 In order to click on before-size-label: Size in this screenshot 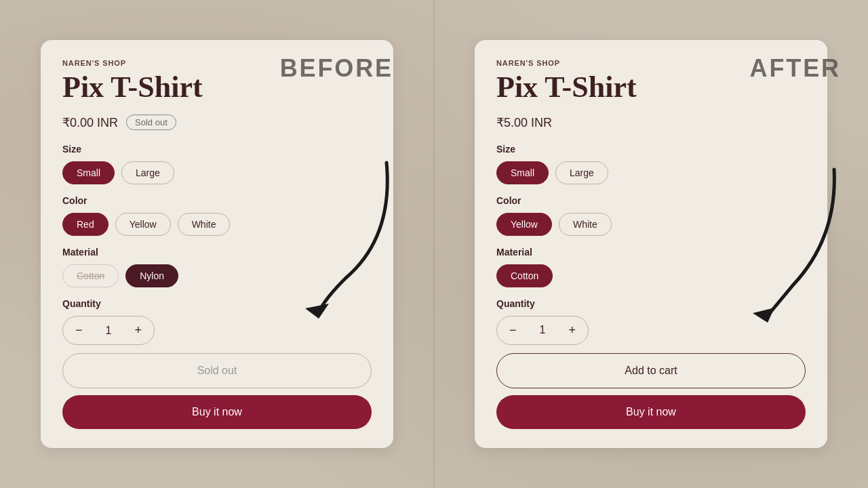, I will do `click(217, 149)`.